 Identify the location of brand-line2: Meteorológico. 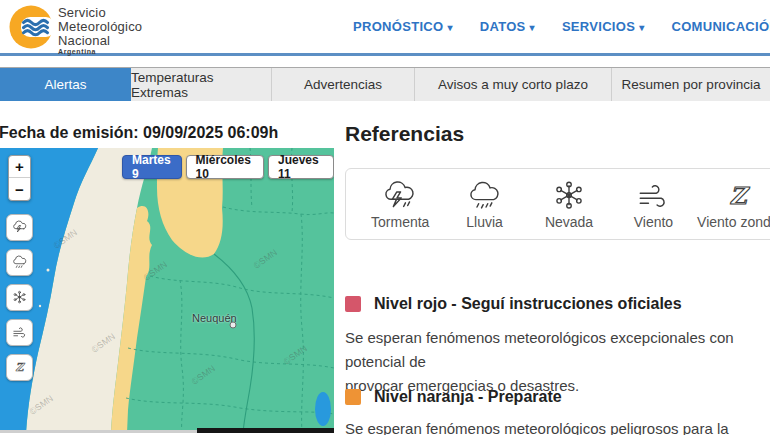
(100, 27).